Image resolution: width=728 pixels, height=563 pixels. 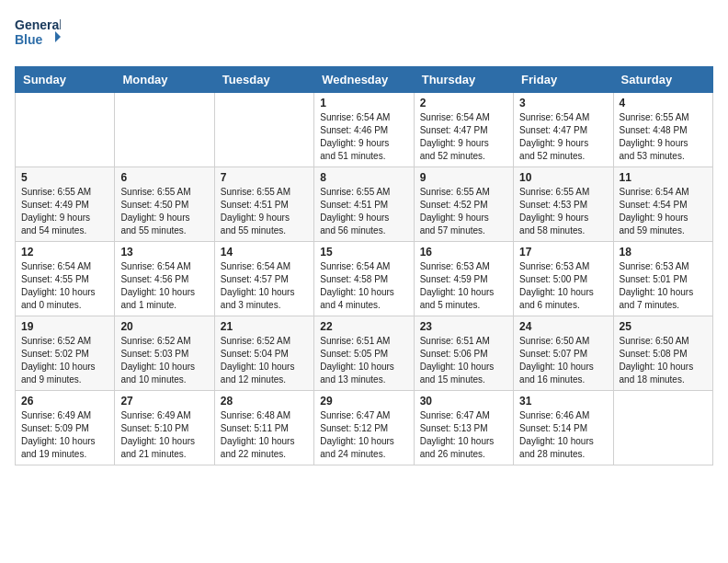 What do you see at coordinates (663, 204) in the screenshot?
I see `day-cell: 11Sunrise: 6:54 AM Sunset: 4:54 PM Dayli…` at bounding box center [663, 204].